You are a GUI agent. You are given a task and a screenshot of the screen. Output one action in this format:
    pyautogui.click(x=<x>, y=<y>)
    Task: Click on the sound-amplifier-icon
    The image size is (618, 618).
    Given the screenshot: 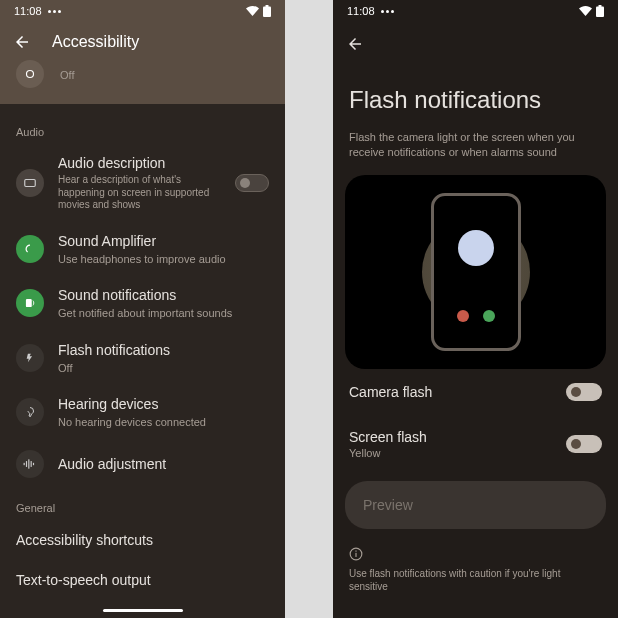 What is the action you would take?
    pyautogui.click(x=30, y=249)
    